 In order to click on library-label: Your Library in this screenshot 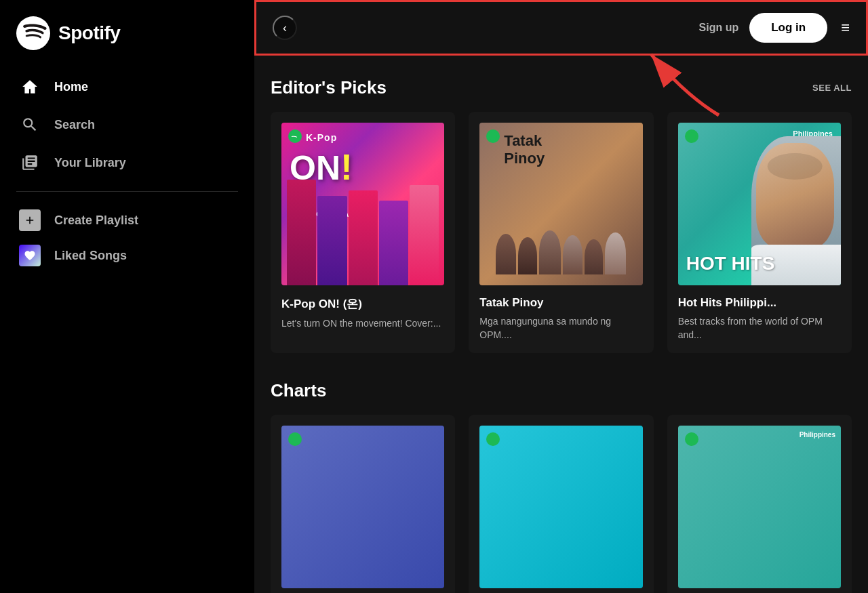, I will do `click(90, 163)`.